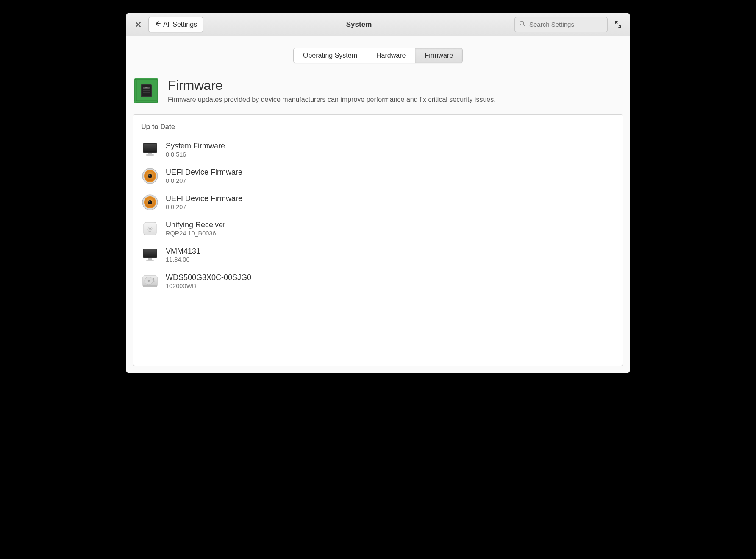  What do you see at coordinates (183, 260) in the screenshot?
I see `device-version: 11.84.00` at bounding box center [183, 260].